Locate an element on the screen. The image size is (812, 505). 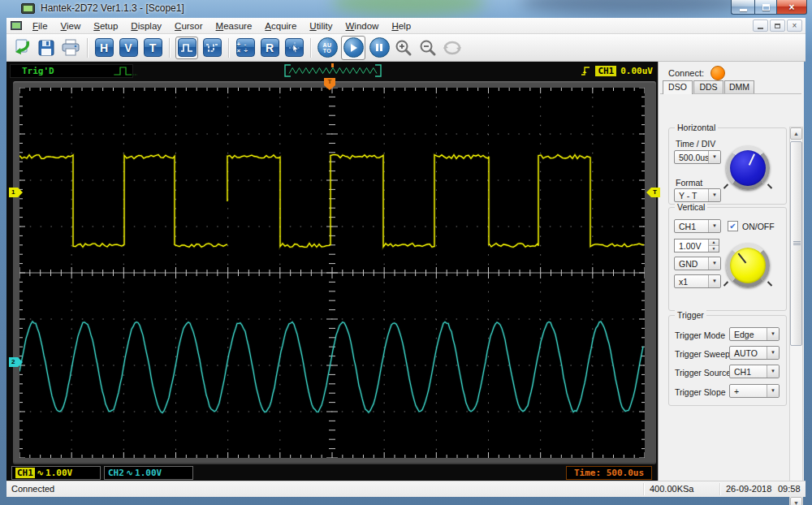
menu-utility: Utility is located at coordinates (321, 26).